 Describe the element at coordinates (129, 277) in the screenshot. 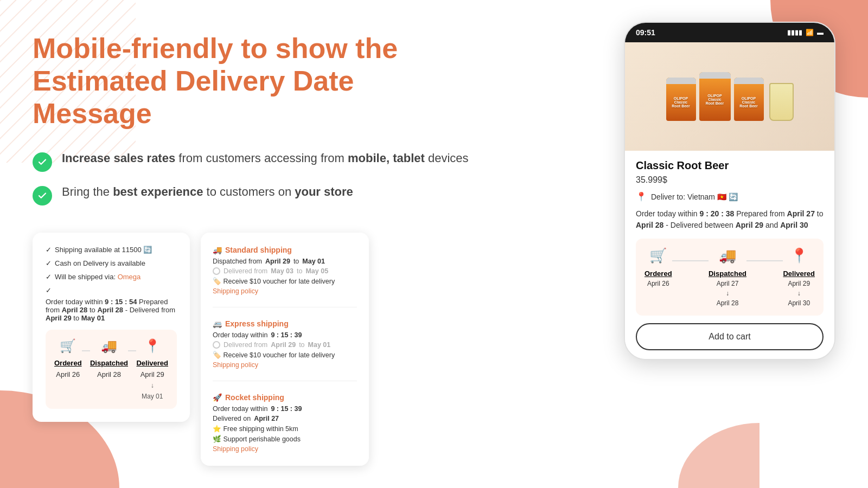

I see `omega-link: Omega` at that location.